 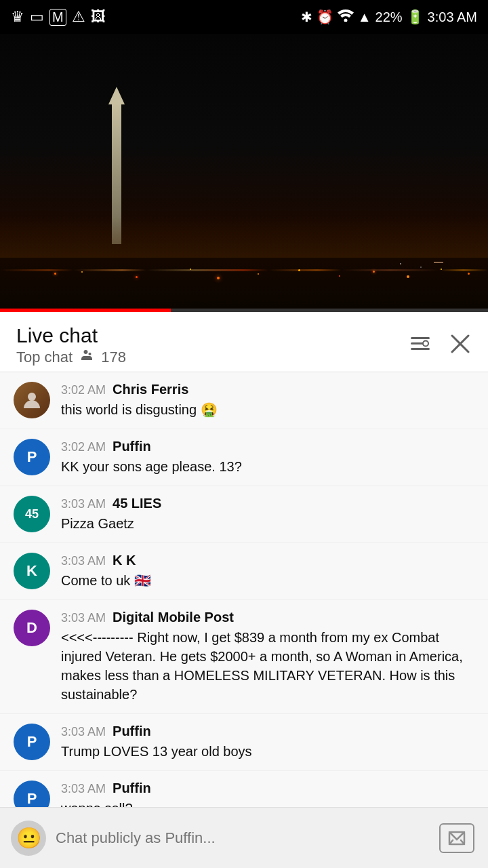 What do you see at coordinates (268, 389) in the screenshot?
I see `message-meta: 3:02 AM Chris Ferris` at bounding box center [268, 389].